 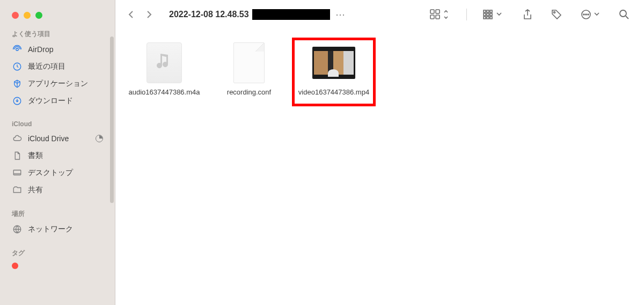 What do you see at coordinates (528, 14) in the screenshot?
I see `share-button` at bounding box center [528, 14].